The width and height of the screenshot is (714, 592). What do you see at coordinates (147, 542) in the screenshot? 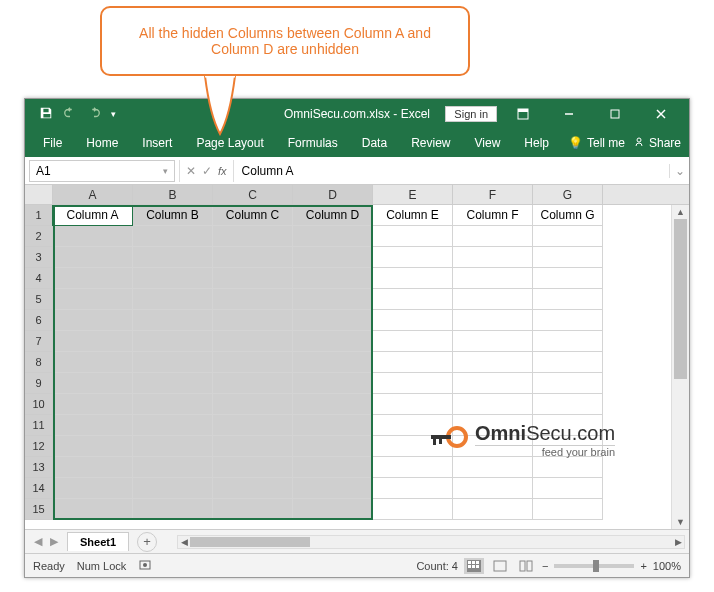
I see `add-sheet-button: +` at bounding box center [147, 542].